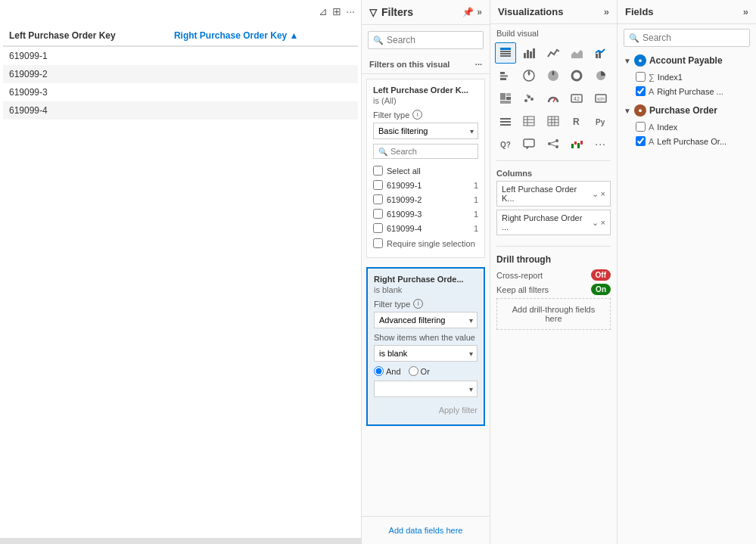  I want to click on text-icon-index: A, so click(651, 127).